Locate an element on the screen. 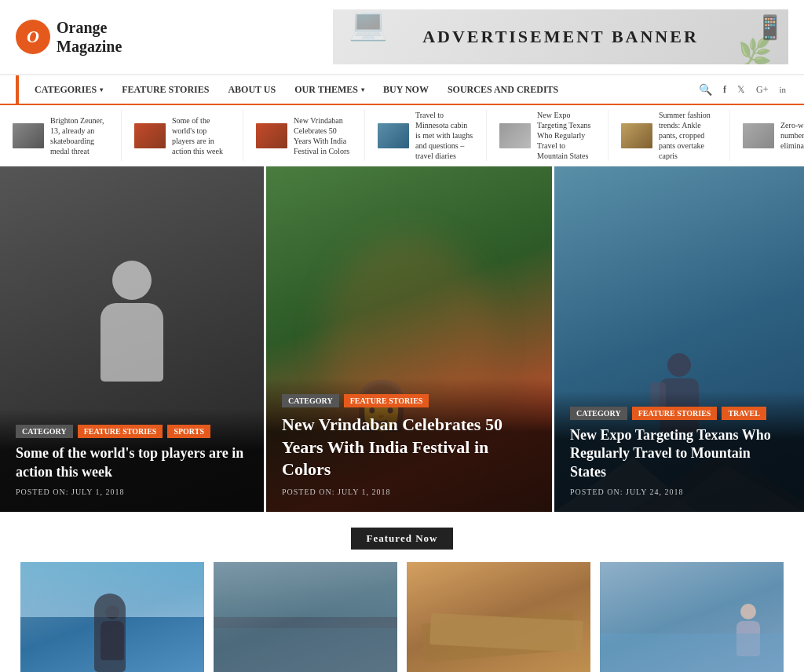 The image size is (804, 672). ticker-item: Summer fashion trends: Ankle pants, crop… is located at coordinates (669, 135).